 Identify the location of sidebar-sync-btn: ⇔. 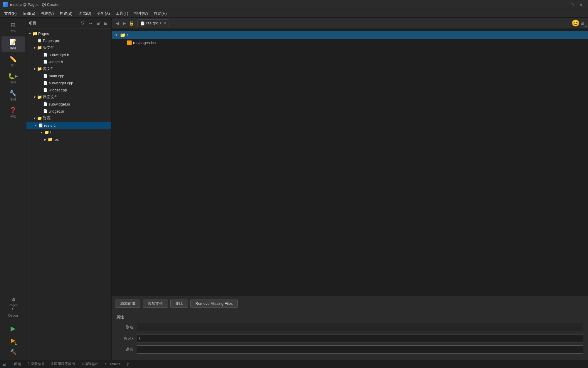
(90, 23).